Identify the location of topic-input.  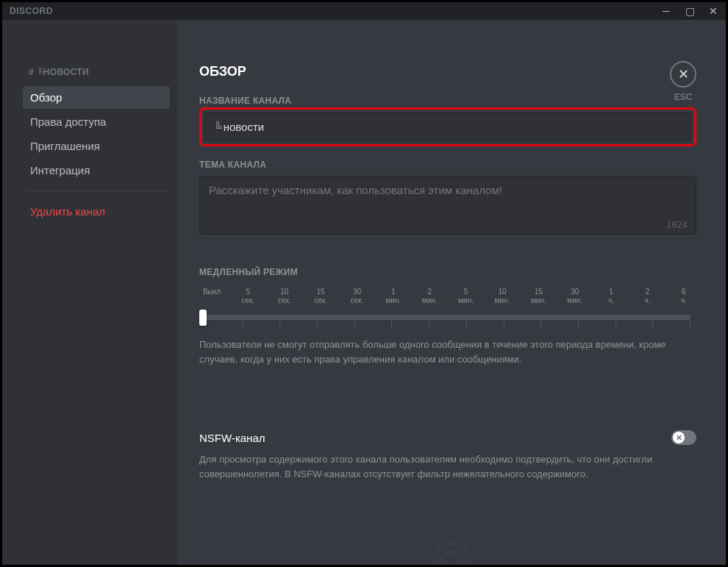
(448, 205).